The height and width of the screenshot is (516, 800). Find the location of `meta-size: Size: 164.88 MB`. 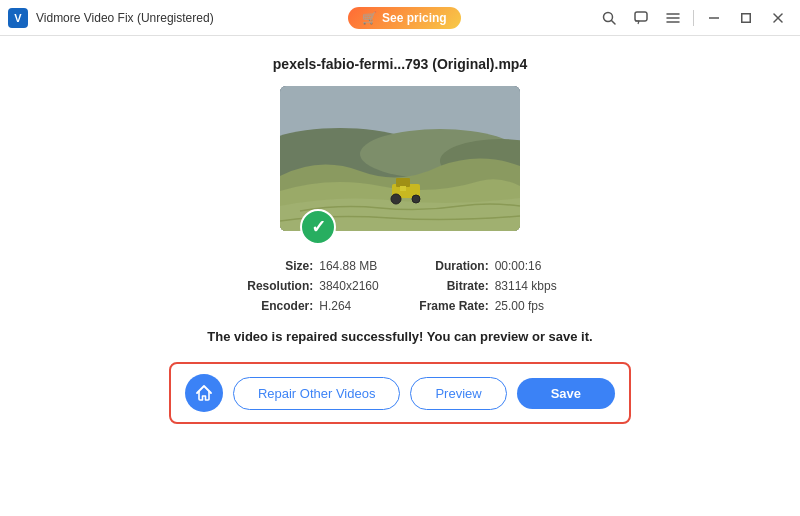

meta-size: Size: 164.88 MB is located at coordinates (310, 266).